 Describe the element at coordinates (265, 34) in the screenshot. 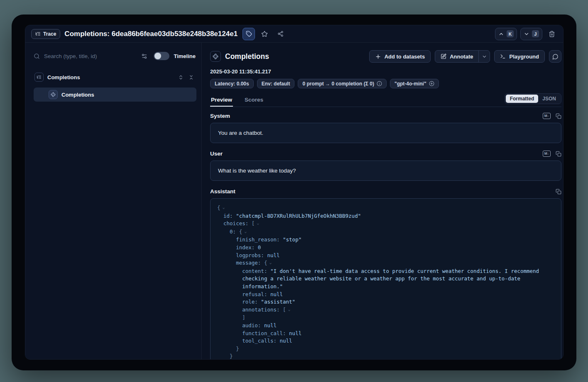

I see `star-button` at that location.